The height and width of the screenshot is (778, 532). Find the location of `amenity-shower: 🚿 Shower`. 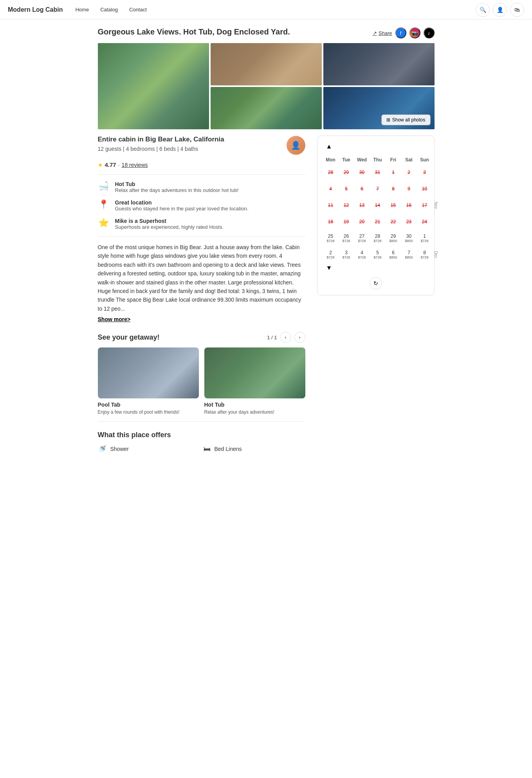

amenity-shower: 🚿 Shower is located at coordinates (149, 449).